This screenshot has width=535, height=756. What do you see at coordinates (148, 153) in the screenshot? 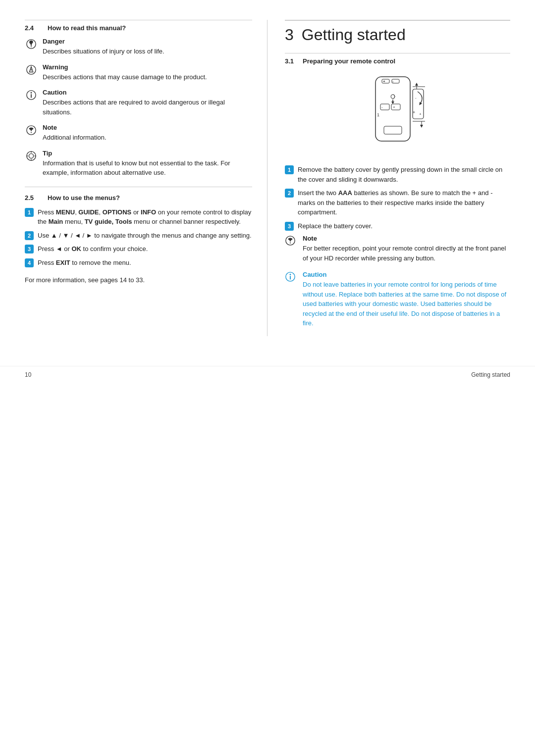
I see `tip-title: Tip` at bounding box center [148, 153].